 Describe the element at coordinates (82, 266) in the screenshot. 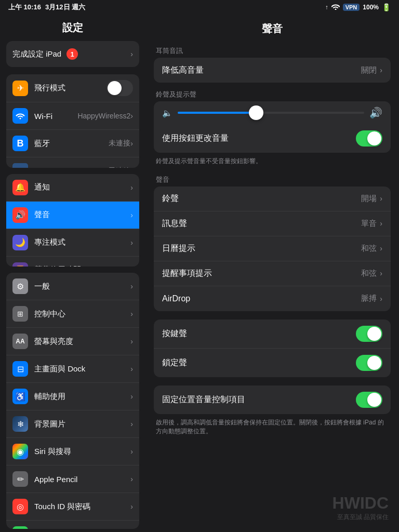

I see `screentime-label: 螢幕使用時間` at that location.